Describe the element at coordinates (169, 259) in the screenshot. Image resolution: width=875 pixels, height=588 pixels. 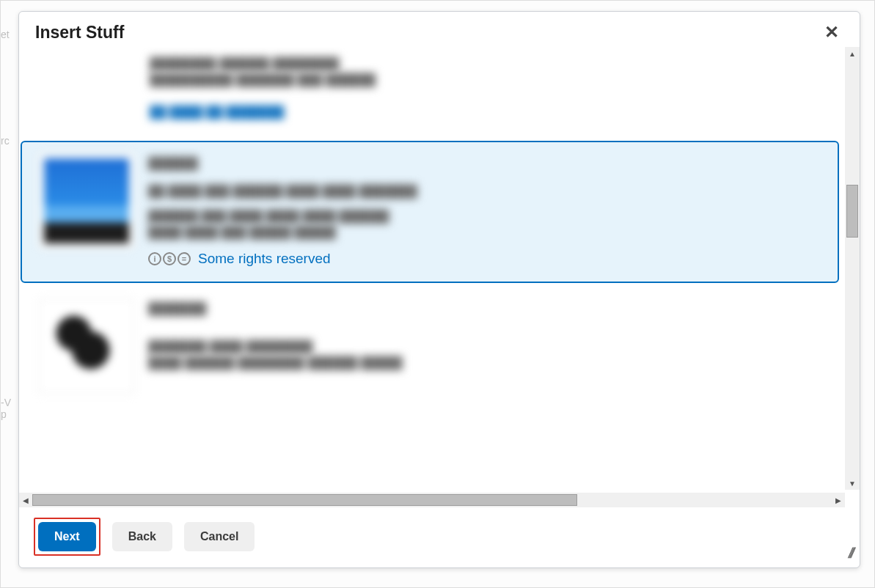
I see `cc-nc-icon: $` at that location.